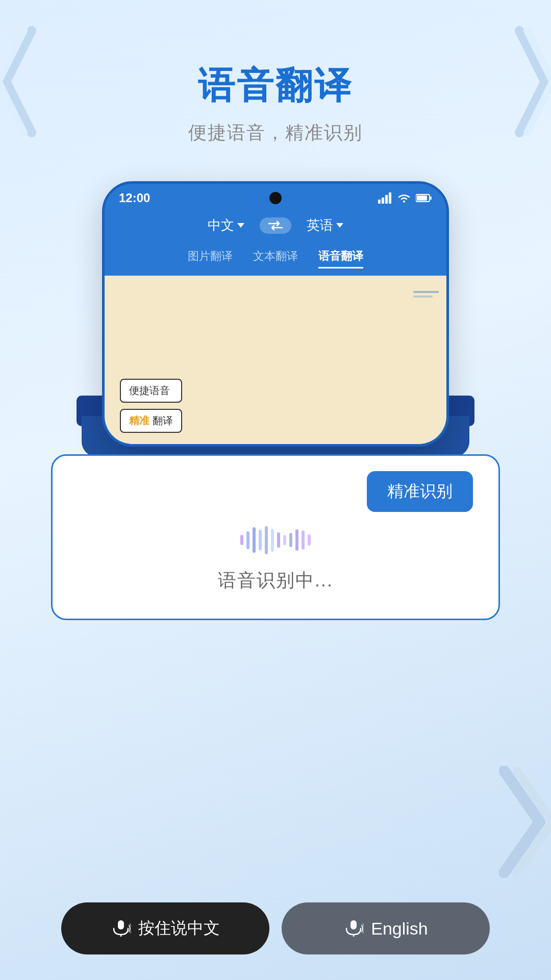  I want to click on status-bar: 12:00, so click(276, 197).